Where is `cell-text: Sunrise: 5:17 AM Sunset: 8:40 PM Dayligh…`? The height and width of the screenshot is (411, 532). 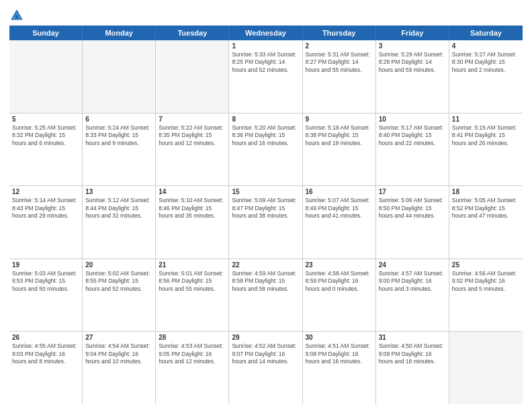 cell-text: Sunrise: 5:17 AM Sunset: 8:40 PM Dayligh… is located at coordinates (412, 136).